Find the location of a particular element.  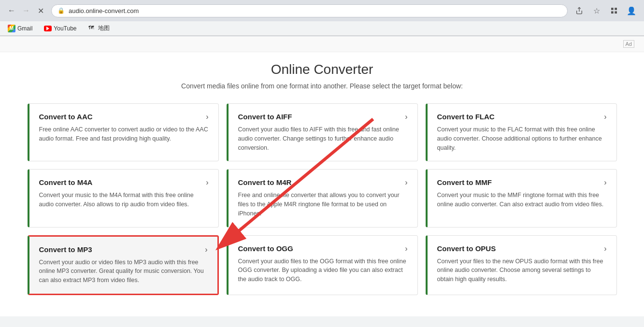

card-opus-desc: Convert your files to the new OPUS audio… is located at coordinates (522, 270).